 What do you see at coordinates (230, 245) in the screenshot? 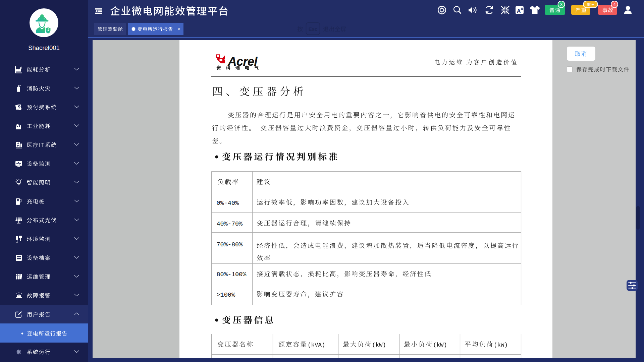
I see `svg-text: 70%-80%` at bounding box center [230, 245].